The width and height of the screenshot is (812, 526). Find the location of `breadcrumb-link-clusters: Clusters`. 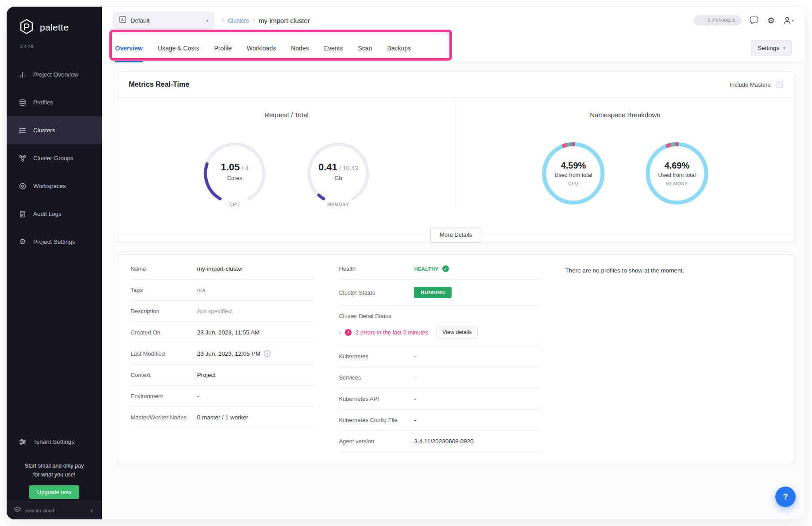

breadcrumb-link-clusters: Clusters is located at coordinates (239, 20).